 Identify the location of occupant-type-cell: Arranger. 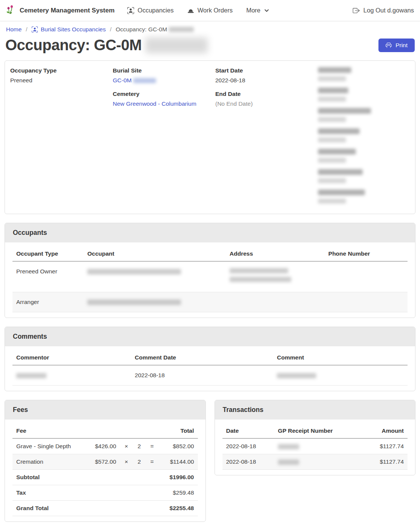
(48, 302).